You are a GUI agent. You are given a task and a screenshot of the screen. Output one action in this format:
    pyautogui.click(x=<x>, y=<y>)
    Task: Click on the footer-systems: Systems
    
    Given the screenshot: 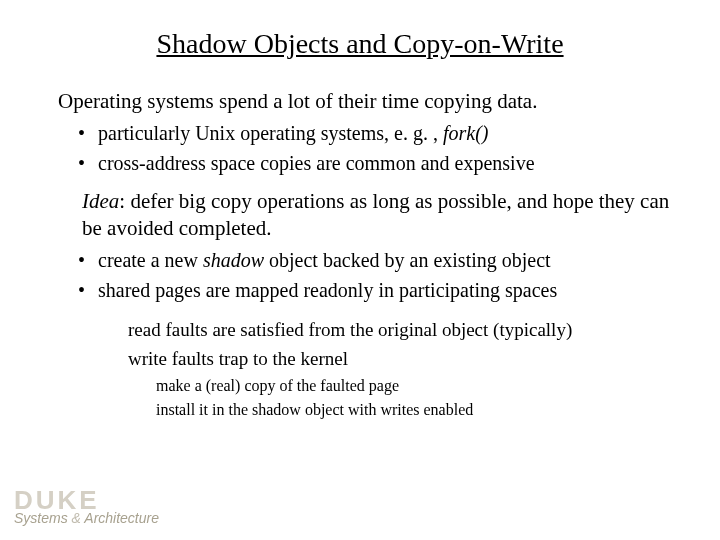 What is the action you would take?
    pyautogui.click(x=41, y=518)
    